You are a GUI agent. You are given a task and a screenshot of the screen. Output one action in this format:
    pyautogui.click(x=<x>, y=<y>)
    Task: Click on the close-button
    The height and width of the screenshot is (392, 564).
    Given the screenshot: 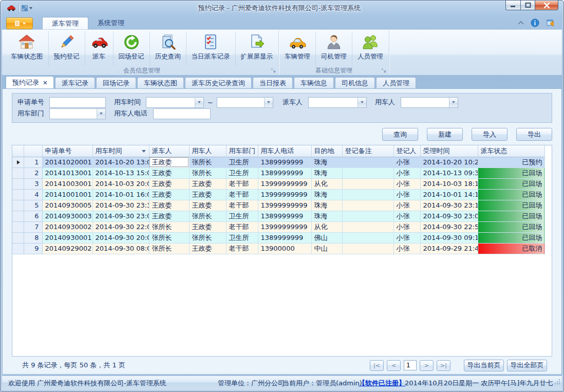 What is the action you would take?
    pyautogui.click(x=547, y=5)
    